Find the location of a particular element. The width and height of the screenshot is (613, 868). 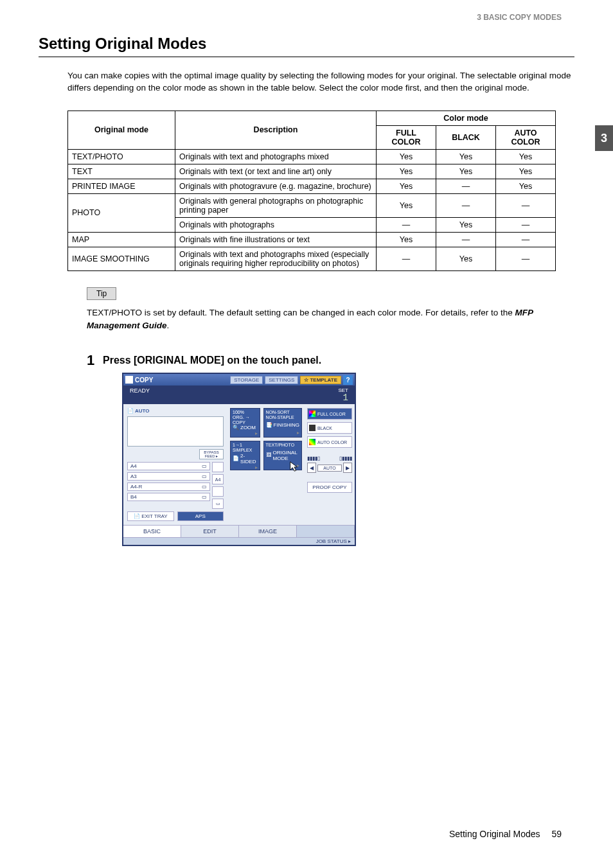

auto-label: 📄 AUTO is located at coordinates (138, 411).